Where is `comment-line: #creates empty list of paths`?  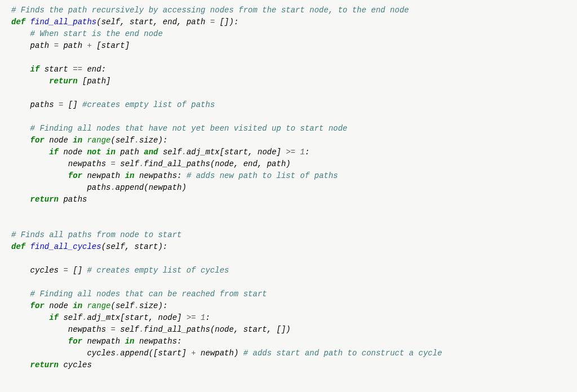
comment-line: #creates empty list of paths is located at coordinates (149, 105).